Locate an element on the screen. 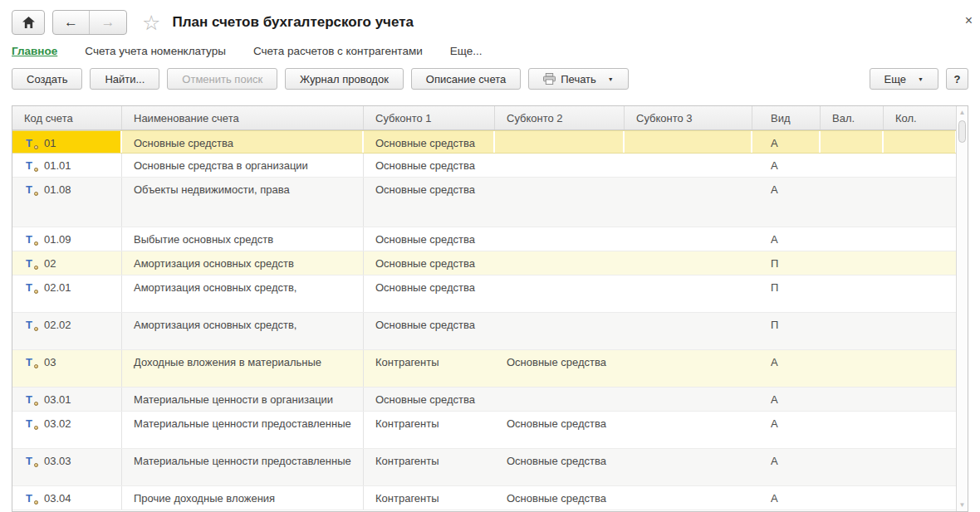  tab-glavnoe: Главное is located at coordinates (35, 51).